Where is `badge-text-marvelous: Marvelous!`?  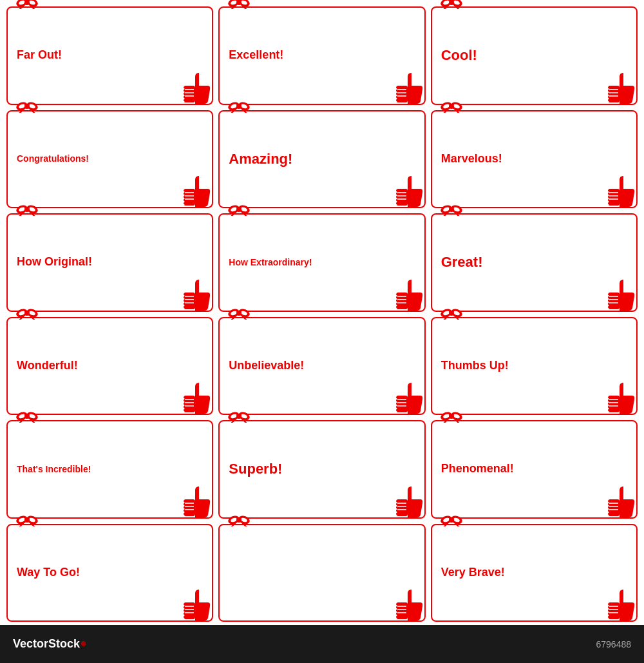
badge-text-marvelous: Marvelous! is located at coordinates (471, 159).